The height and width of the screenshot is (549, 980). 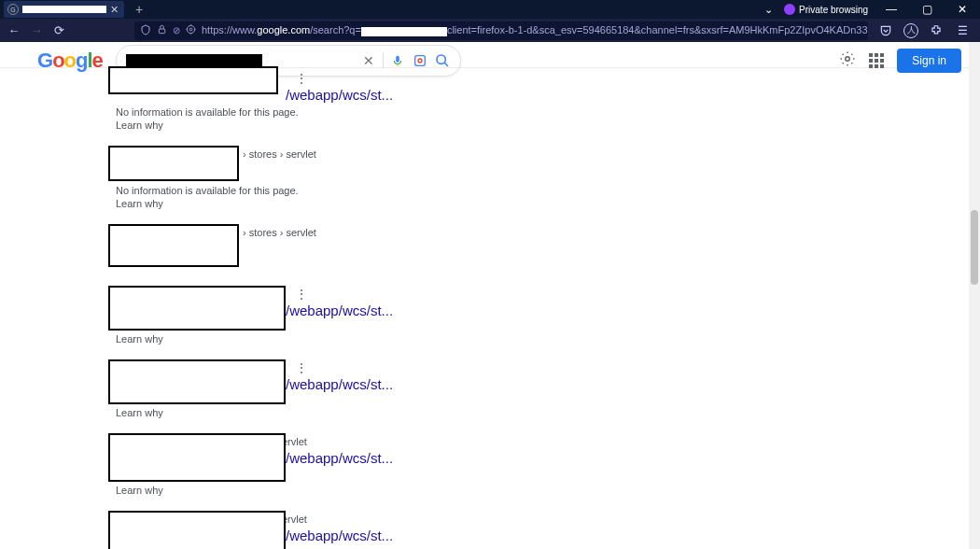 What do you see at coordinates (13, 9) in the screenshot?
I see `tab-favicon: G` at bounding box center [13, 9].